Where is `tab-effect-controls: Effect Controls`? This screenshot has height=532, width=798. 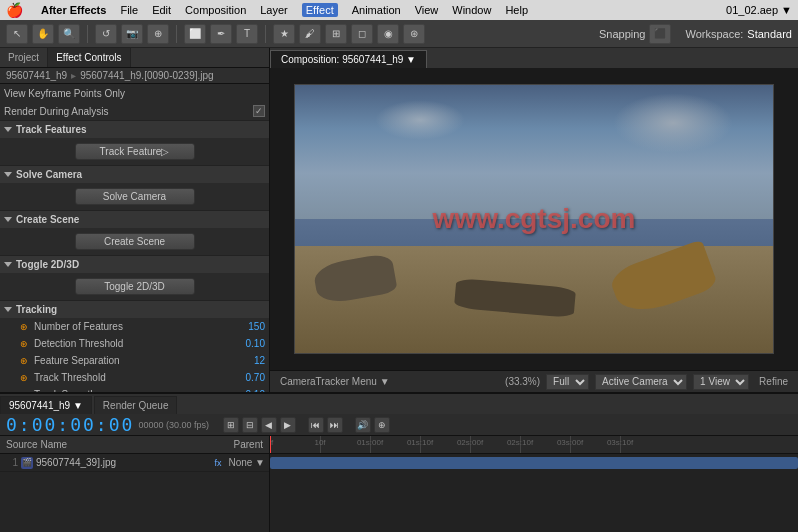 tab-effect-controls: Effect Controls is located at coordinates (89, 58).